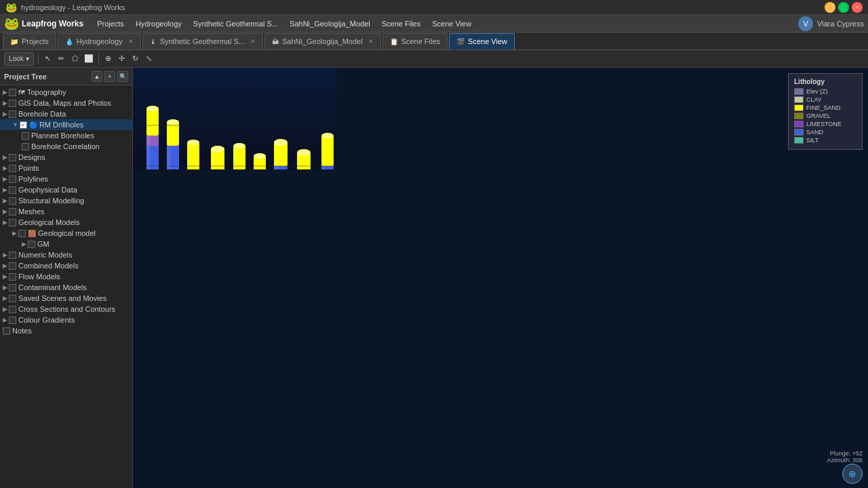 The image size is (868, 488). I want to click on checkbox-points, so click(12, 168).